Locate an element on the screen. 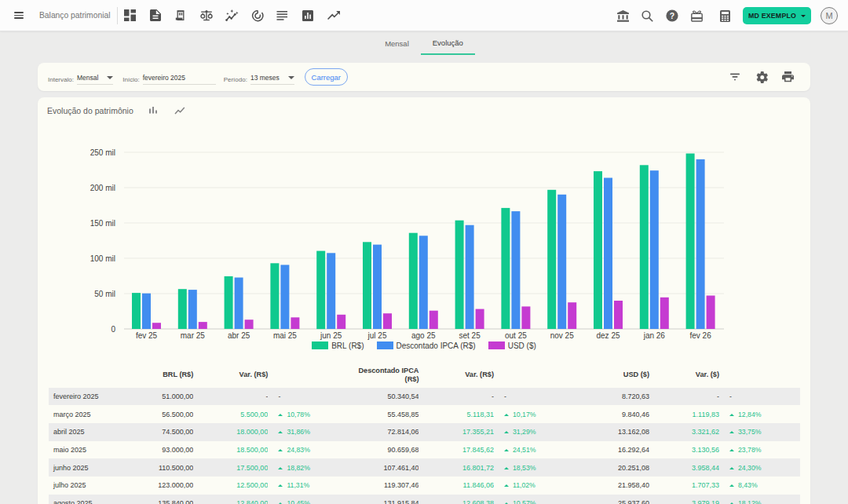  svg-text: 200 mil is located at coordinates (103, 188).